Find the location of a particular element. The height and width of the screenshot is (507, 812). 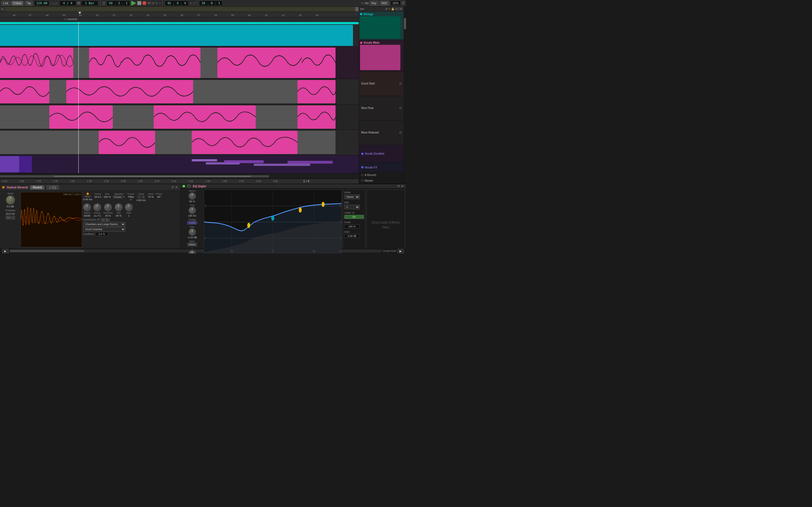

stop-button is located at coordinates (139, 3).